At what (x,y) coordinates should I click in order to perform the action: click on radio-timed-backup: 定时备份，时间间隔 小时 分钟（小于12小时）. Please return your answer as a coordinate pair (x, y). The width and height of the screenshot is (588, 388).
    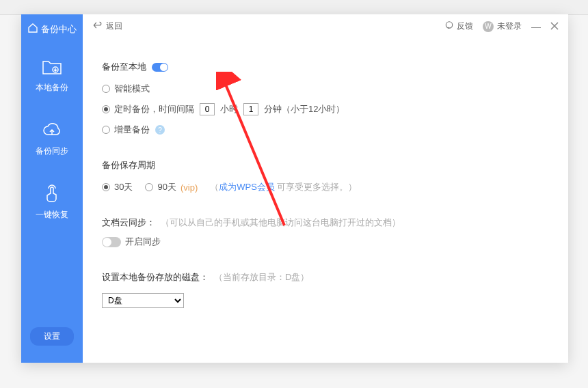
    Looking at the image, I should click on (325, 109).